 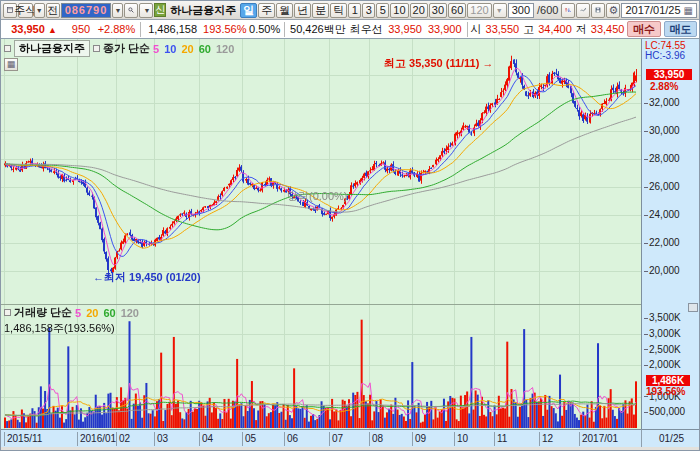 I want to click on highest-price-annotation: 최고 35,350 (11/11) →, so click(x=438, y=64).